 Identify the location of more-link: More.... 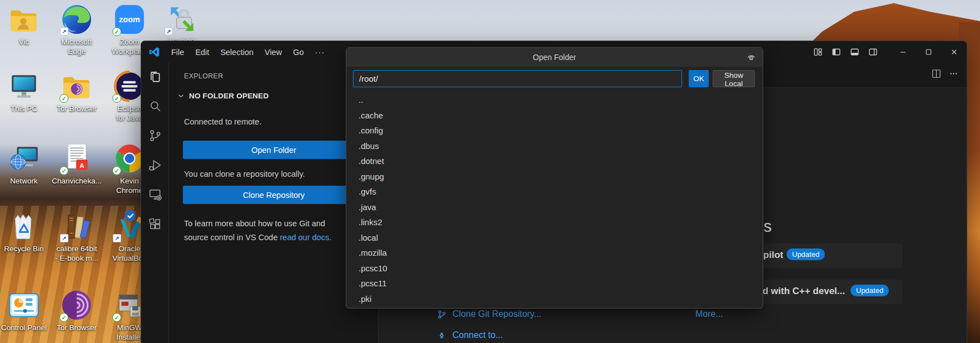
(709, 314).